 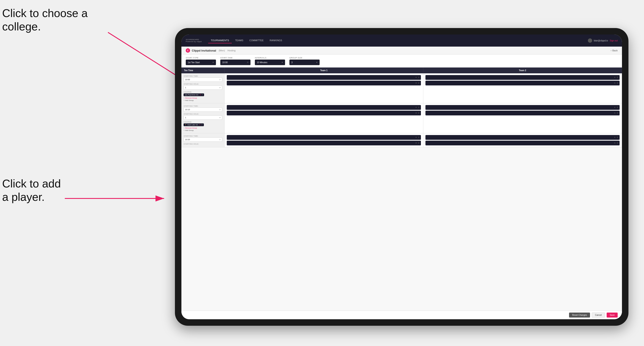 What do you see at coordinates (194, 41) in the screenshot?
I see `app-logo-sub: Powered by clippd` at bounding box center [194, 41].